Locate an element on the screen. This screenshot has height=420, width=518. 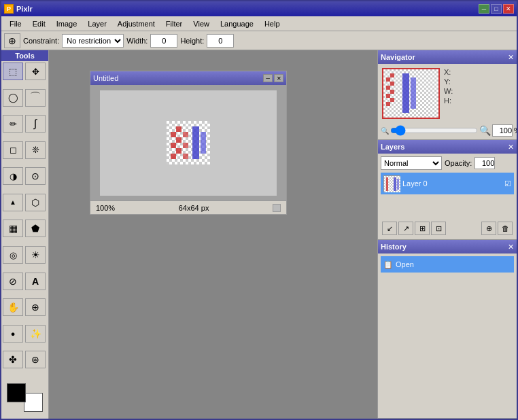
navigator-title: Navigator is located at coordinates (398, 57).